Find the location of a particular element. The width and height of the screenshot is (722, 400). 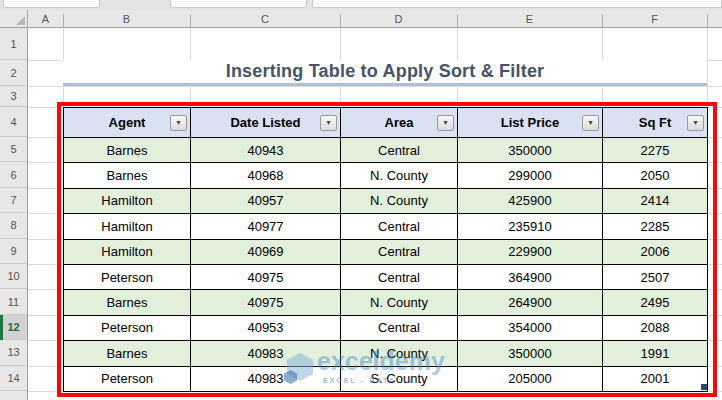

column-header-A: A is located at coordinates (46, 18).